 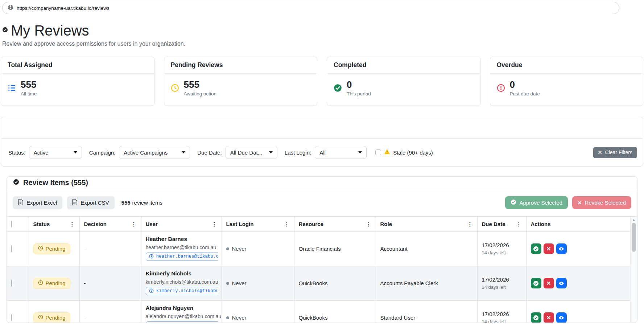 I want to click on due-date-filter-select: All Due Dat..., so click(x=252, y=152).